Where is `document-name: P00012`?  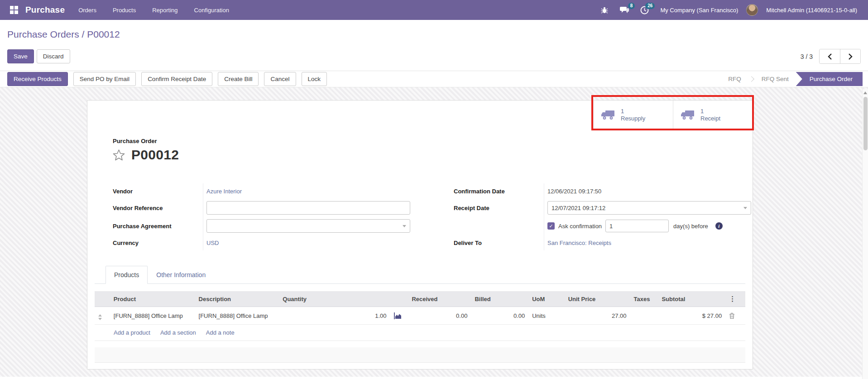 document-name: P00012 is located at coordinates (155, 155).